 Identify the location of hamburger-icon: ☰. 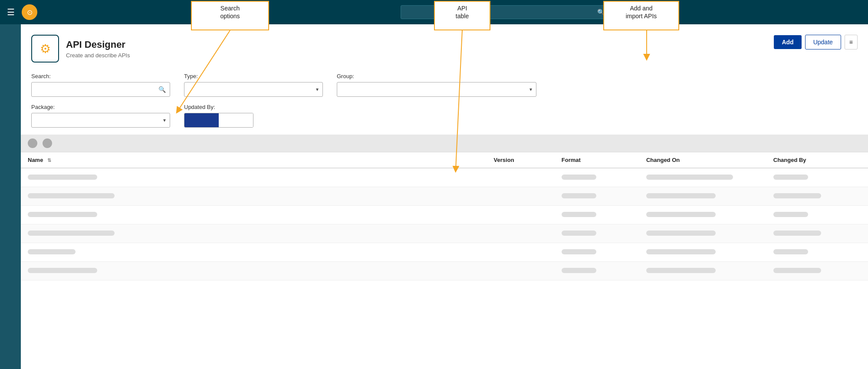
(11, 12).